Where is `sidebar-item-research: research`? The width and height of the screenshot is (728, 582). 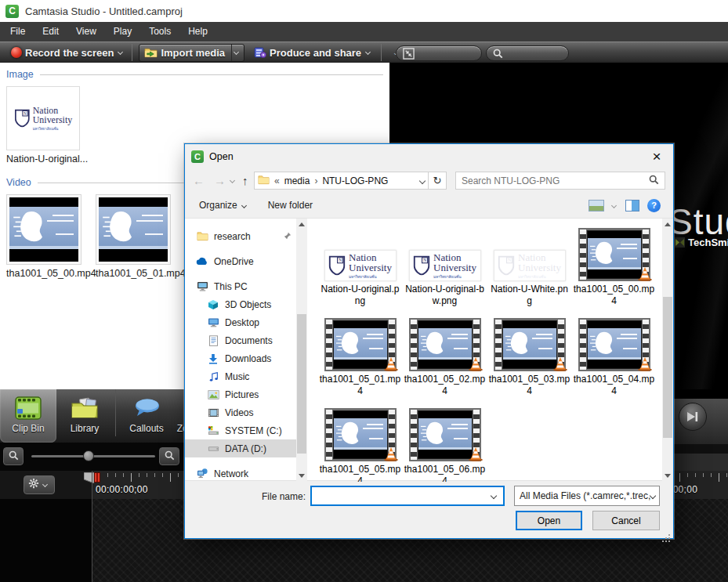 sidebar-item-research: research is located at coordinates (241, 237).